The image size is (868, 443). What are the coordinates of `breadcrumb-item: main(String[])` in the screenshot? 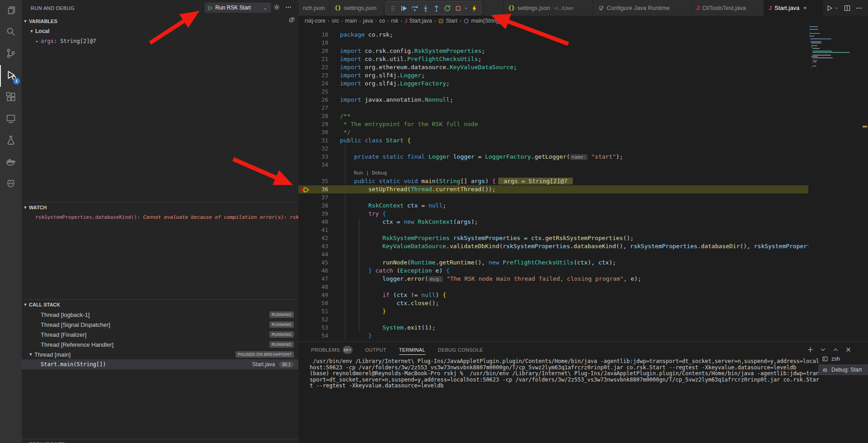 It's located at (484, 21).